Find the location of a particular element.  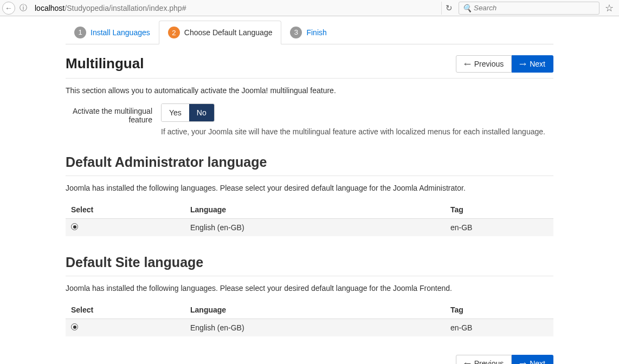

activate-multilingual-row: Activate the multilingual feature Yes No… is located at coordinates (309, 120).